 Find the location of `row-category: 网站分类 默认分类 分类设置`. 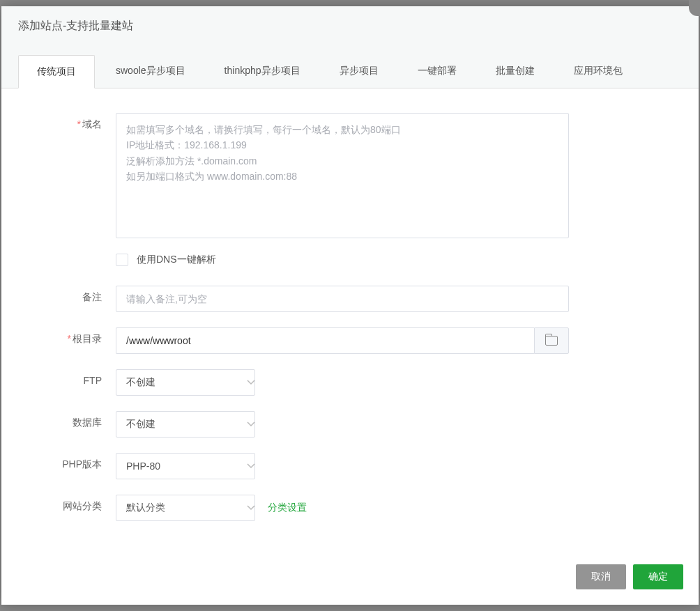

row-category: 网站分类 默认分类 分类设置 is located at coordinates (350, 508).